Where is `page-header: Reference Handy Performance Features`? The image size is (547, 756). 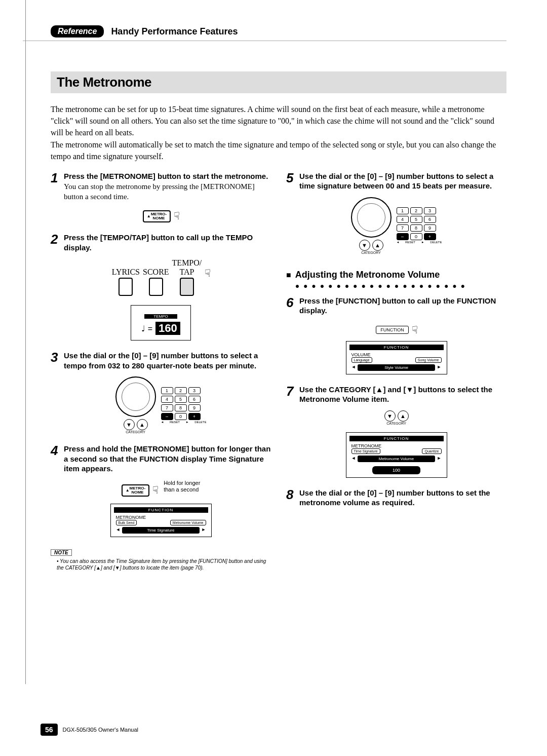 page-header: Reference Handy Performance Features is located at coordinates (264, 33).